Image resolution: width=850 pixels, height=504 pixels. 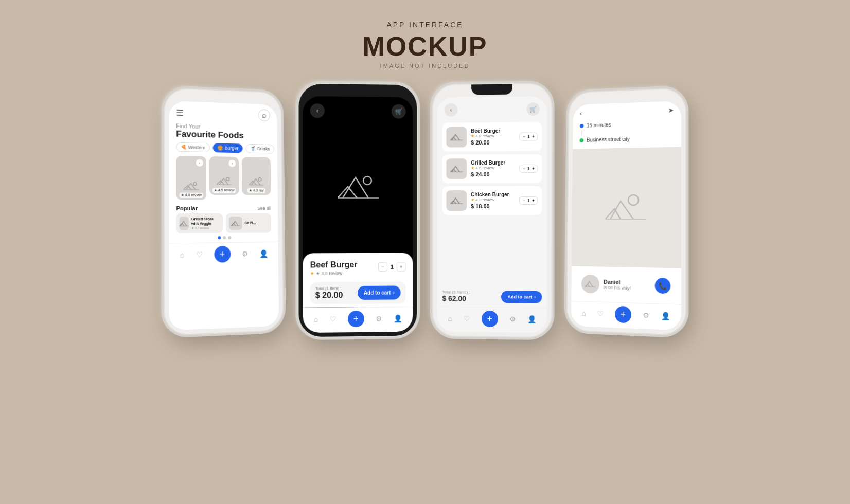 What do you see at coordinates (493, 168) in the screenshot?
I see `food-2-rating: ★ 4.5 review` at bounding box center [493, 168].